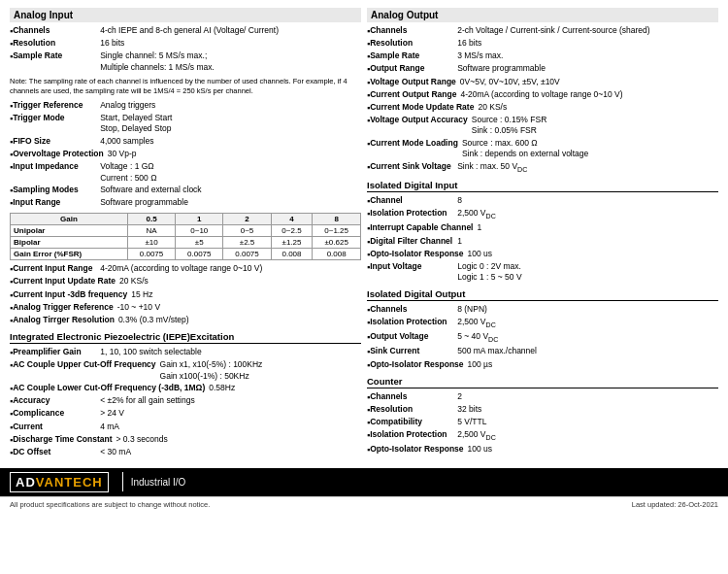  Describe the element at coordinates (337, 231) in the screenshot. I see `gain-val-unipolar-8: 0~1.25` at that location.